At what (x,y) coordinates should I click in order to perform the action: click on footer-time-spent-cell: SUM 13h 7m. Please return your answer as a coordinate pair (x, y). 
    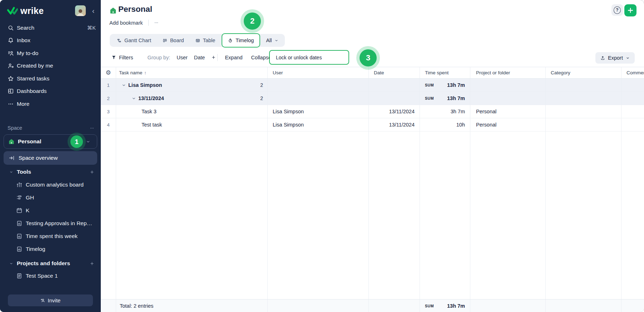
    Looking at the image, I should click on (445, 306).